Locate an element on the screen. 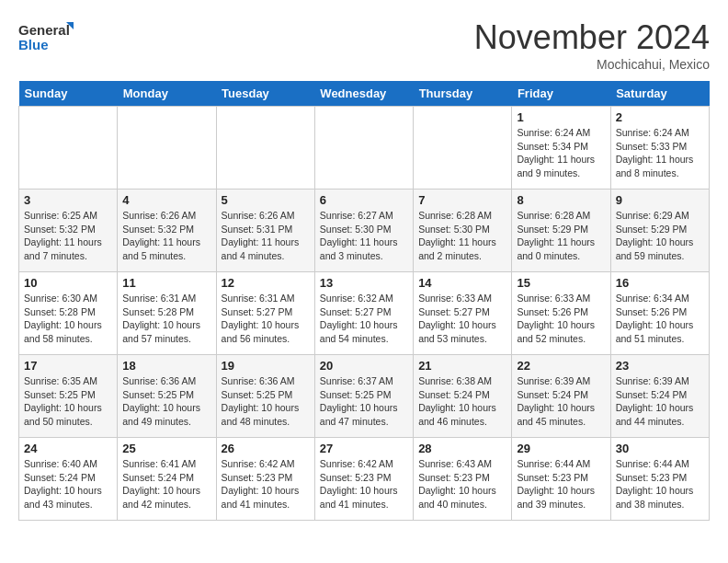 The height and width of the screenshot is (563, 728). day-number: 3 is located at coordinates (68, 201).